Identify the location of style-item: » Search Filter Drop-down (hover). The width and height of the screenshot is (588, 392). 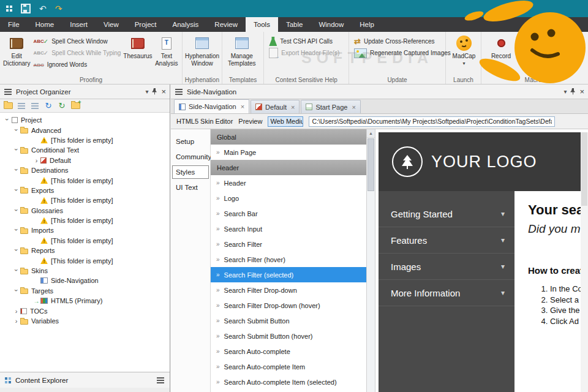
(288, 305).